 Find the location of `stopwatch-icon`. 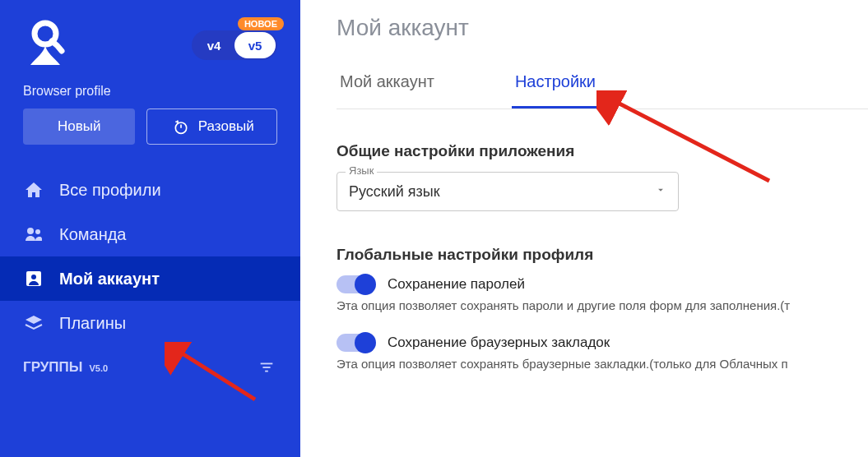

stopwatch-icon is located at coordinates (181, 127).